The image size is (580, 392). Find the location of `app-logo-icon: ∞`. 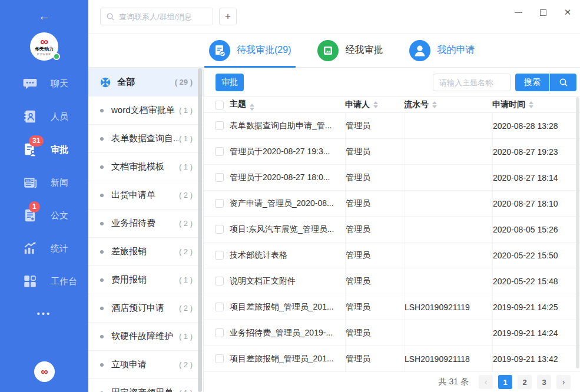

app-logo-icon: ∞ is located at coordinates (45, 372).